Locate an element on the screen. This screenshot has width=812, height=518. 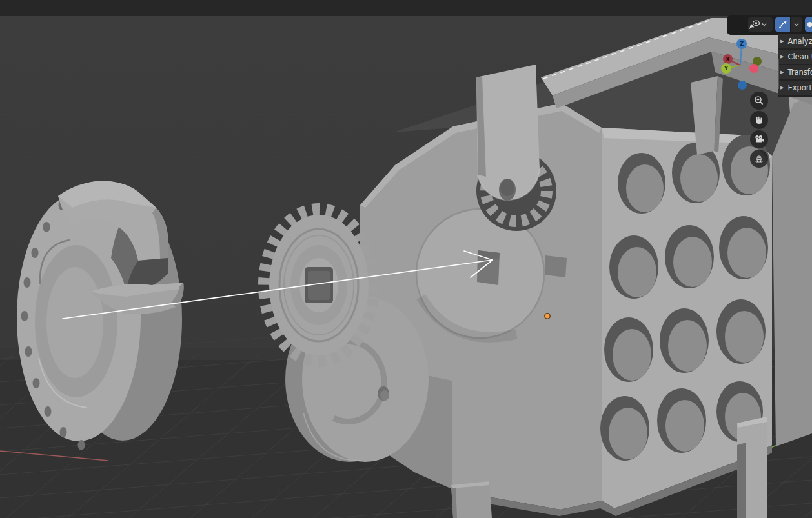
arc-arrow-icon is located at coordinates (783, 25).